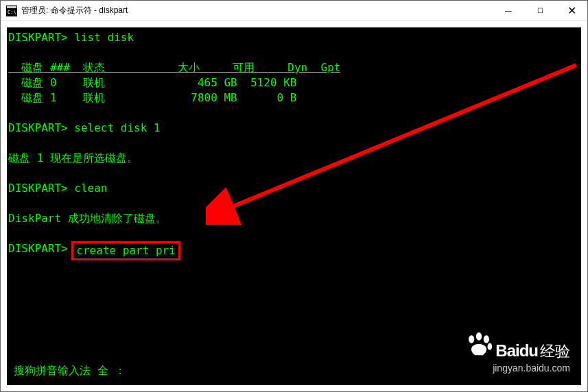  What do you see at coordinates (555, 352) in the screenshot?
I see `watermark-text: 经验` at bounding box center [555, 352].